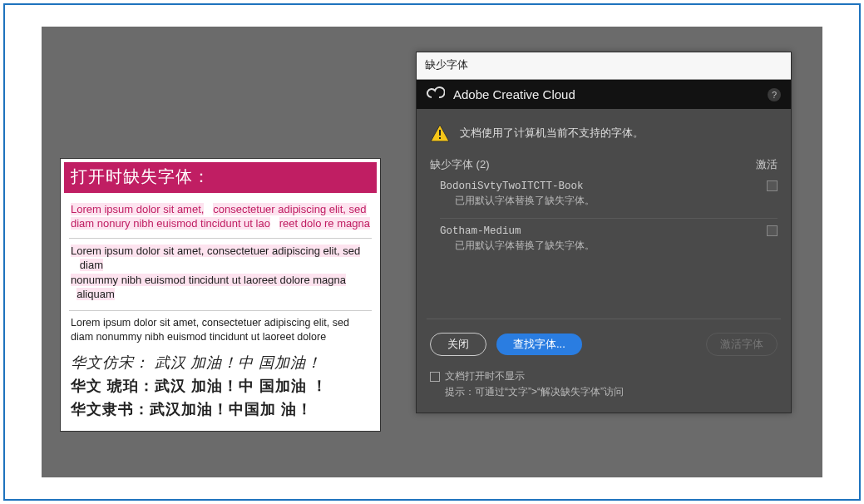 The image size is (864, 504). Describe the element at coordinates (604, 165) in the screenshot. I see `font-list-header: 缺少字体 (2) 激活` at that location.